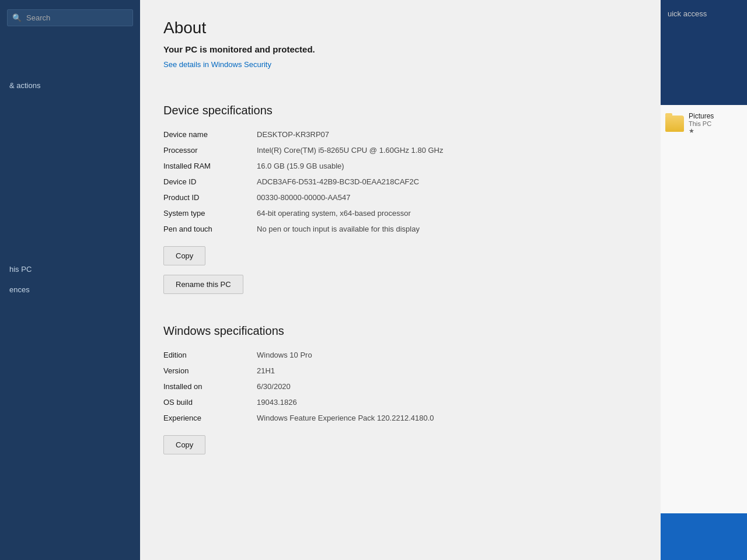 The width and height of the screenshot is (747, 560). Describe the element at coordinates (25, 85) in the screenshot. I see `sidebar-item-label: & actions` at that location.